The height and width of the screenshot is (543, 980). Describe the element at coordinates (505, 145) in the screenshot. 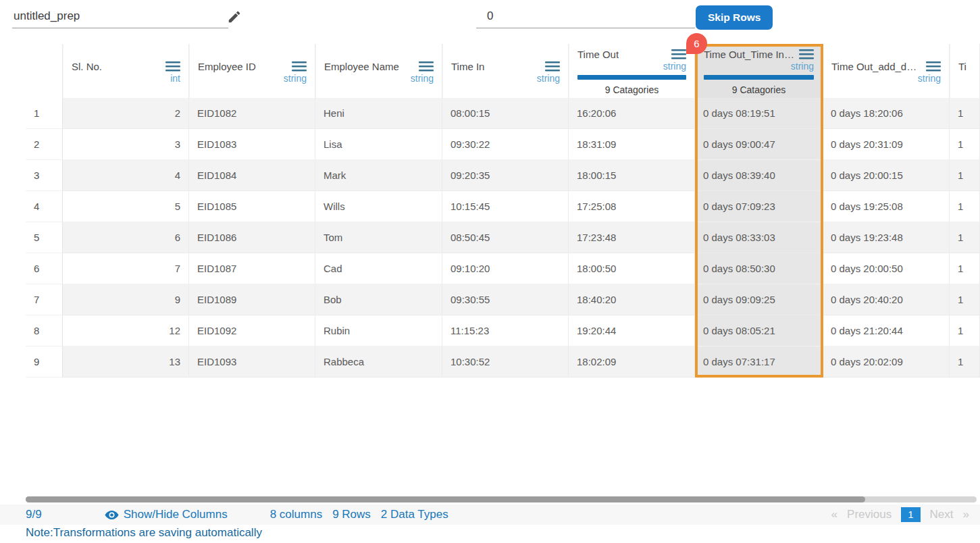

I see `table-cell: 09:30:22` at that location.